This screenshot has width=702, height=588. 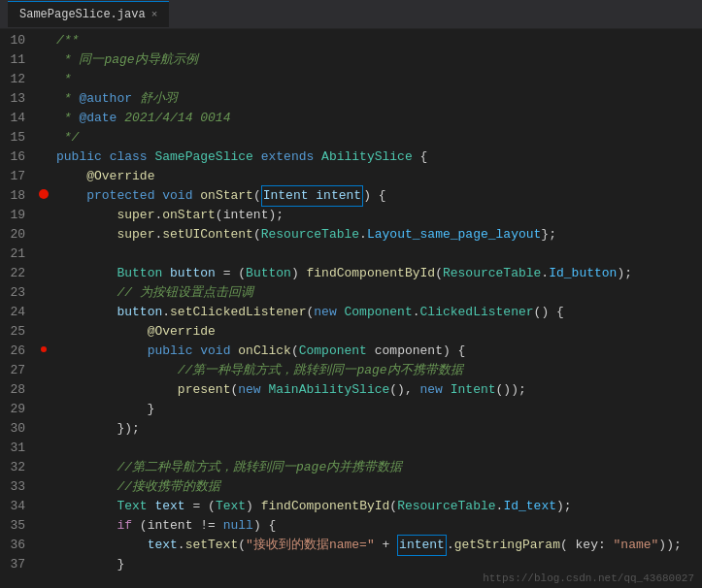 I want to click on line-number: 29, so click(x=18, y=409).